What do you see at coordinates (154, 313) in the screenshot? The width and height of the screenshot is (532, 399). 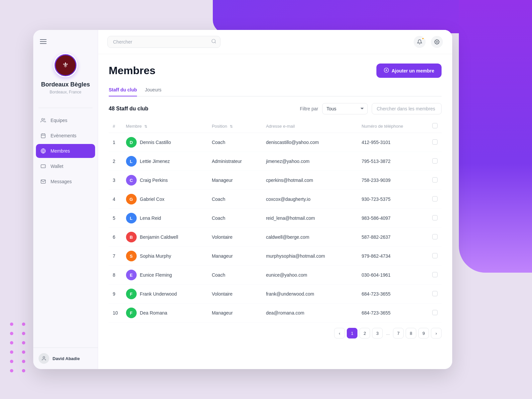 I see `member-name: Dea Romana` at bounding box center [154, 313].